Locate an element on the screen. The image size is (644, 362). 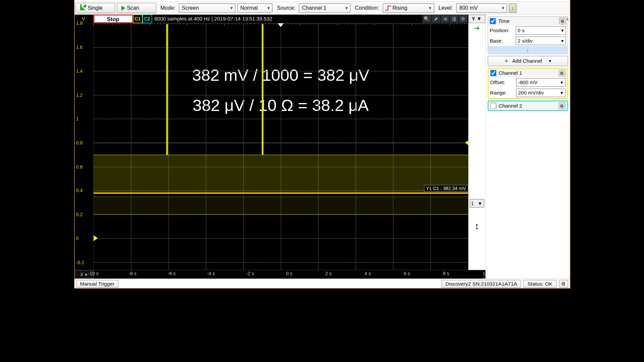
source-select: Channel 1▼ is located at coordinates (325, 8).